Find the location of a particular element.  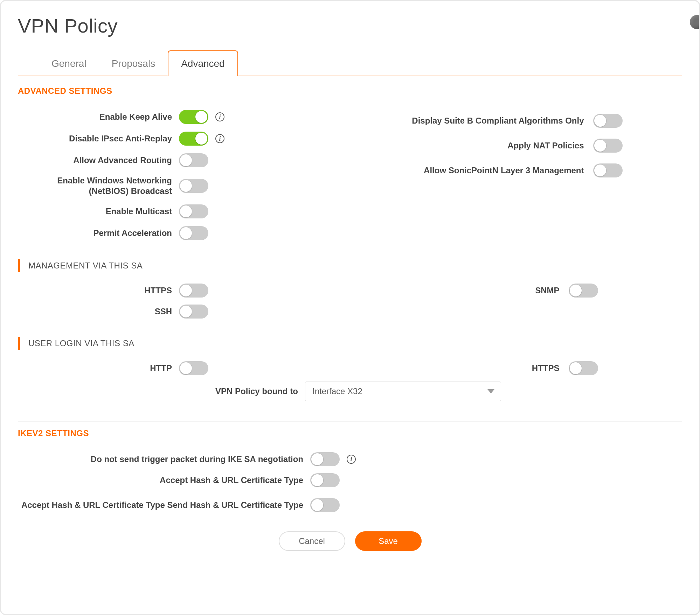

dialog-footer: Cancel Save is located at coordinates (350, 541).